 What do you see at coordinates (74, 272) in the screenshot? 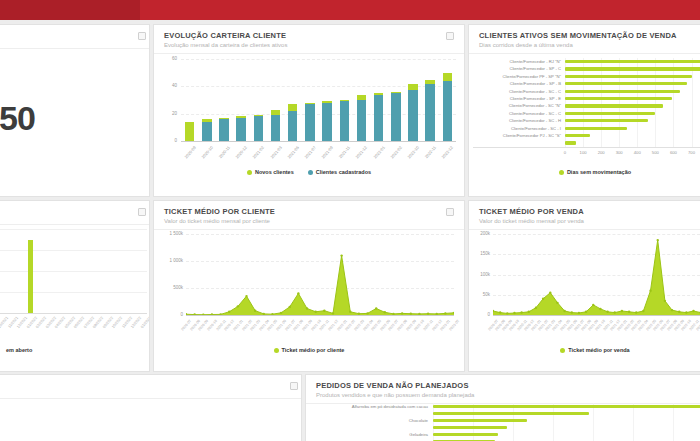
I see `em-aberto-chart: 10/202111/202112/202101/202202/202203/20…` at bounding box center [74, 272].